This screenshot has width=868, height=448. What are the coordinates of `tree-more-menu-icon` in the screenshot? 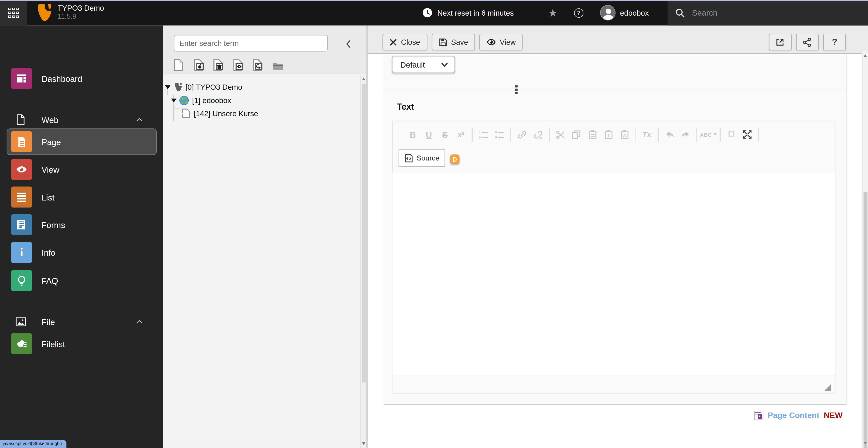 It's located at (516, 90).